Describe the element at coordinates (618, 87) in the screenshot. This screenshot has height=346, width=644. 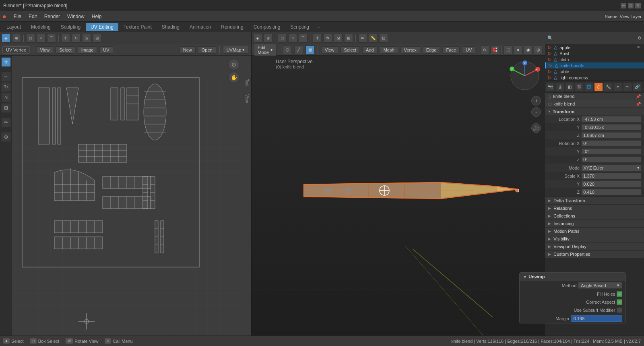
I see `particle-props-icon: ✦` at that location.